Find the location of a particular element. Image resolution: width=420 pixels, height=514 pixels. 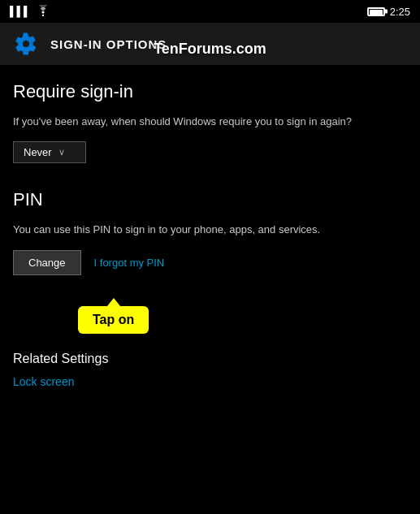

require-signin-section: Require sign-in If you've been away, whe… is located at coordinates (210, 122).